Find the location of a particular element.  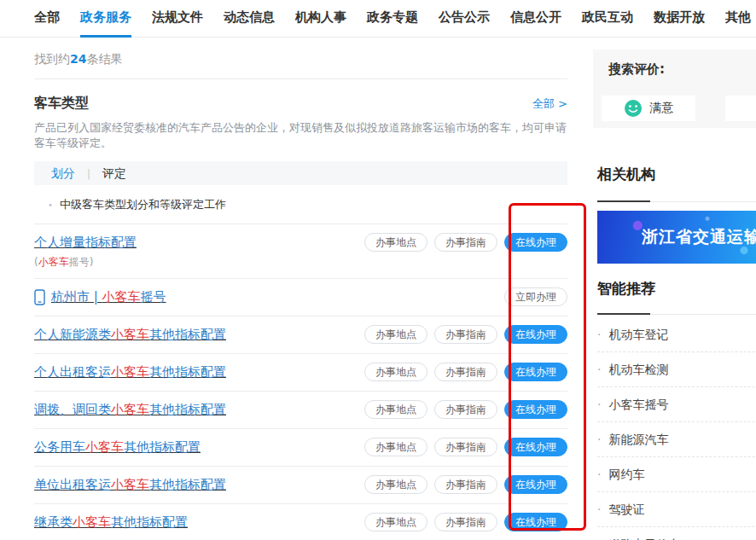

result-title-link: 个人增量指标配置 is located at coordinates (85, 242).